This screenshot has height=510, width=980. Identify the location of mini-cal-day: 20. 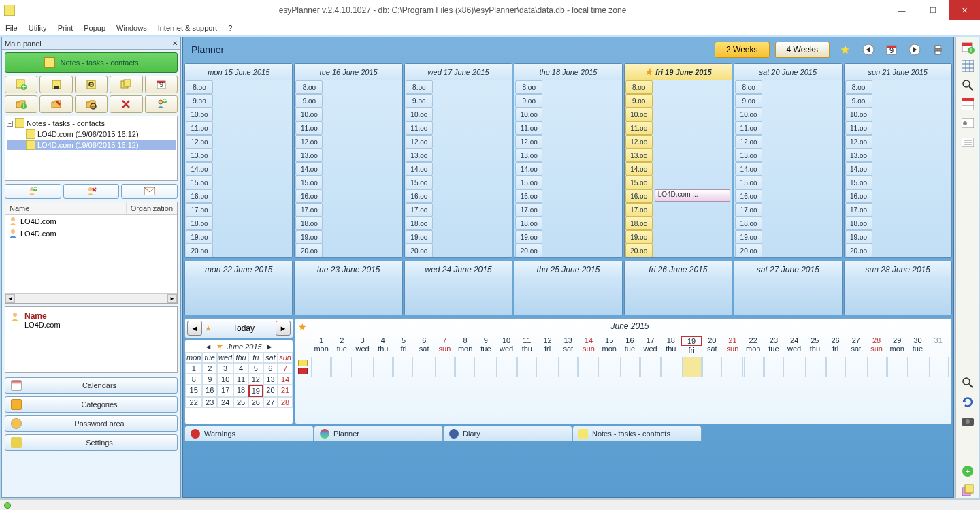
(271, 391).